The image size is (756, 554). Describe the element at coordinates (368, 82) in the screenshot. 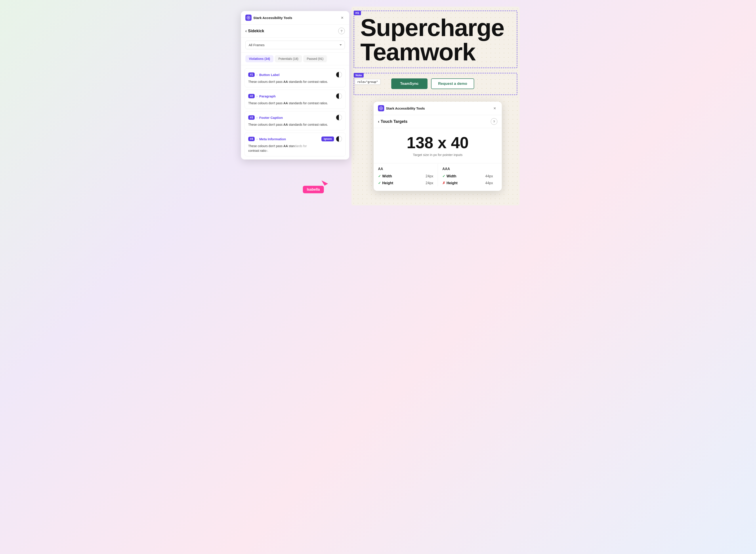

I see `role-badge: role="group"` at that location.